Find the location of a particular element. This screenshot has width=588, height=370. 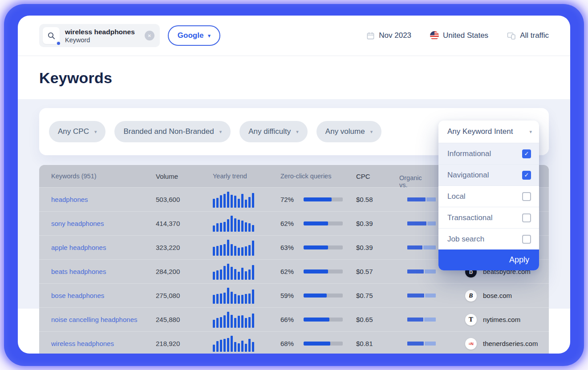

volume-cell: 284,200 is located at coordinates (184, 271).